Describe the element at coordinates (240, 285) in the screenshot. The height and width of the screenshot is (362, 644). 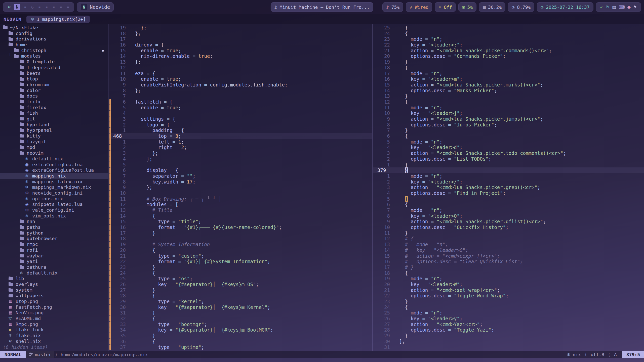
I see `code-line: 26 key = "{#separator}│ {#keys}▢ OS";` at that location.